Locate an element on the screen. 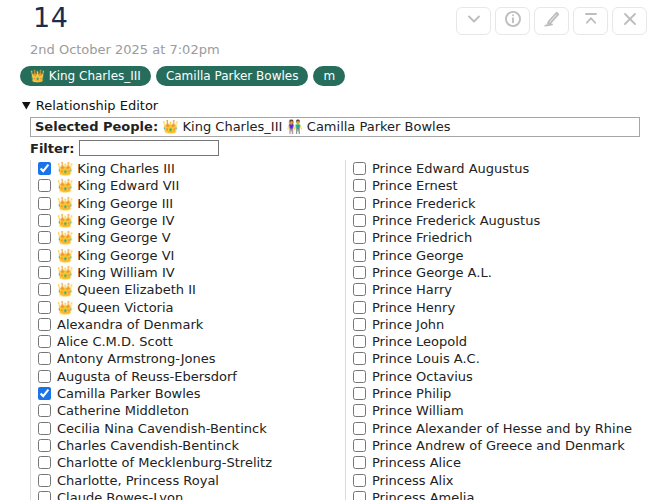 The image size is (663, 500). collapse-post-button is located at coordinates (474, 21).